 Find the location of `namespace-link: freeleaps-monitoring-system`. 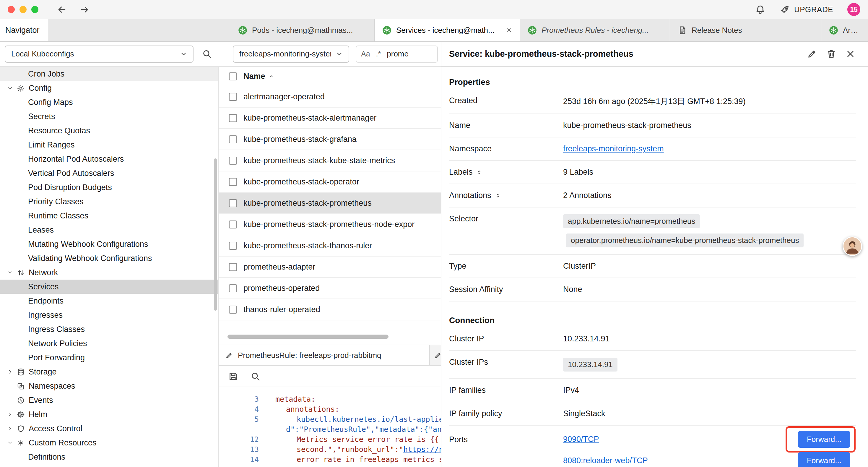

namespace-link: freeleaps-monitoring-system is located at coordinates (613, 149).